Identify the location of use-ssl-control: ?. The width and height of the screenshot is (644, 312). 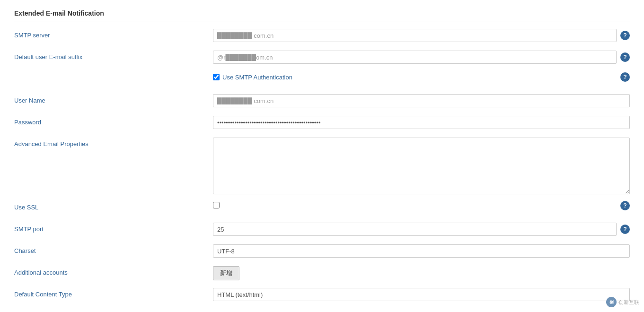
(421, 206).